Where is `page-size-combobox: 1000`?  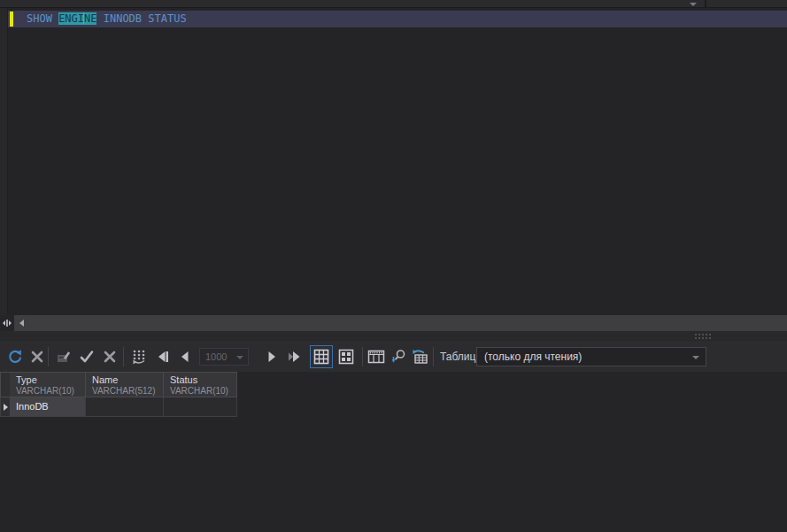
page-size-combobox: 1000 is located at coordinates (224, 357).